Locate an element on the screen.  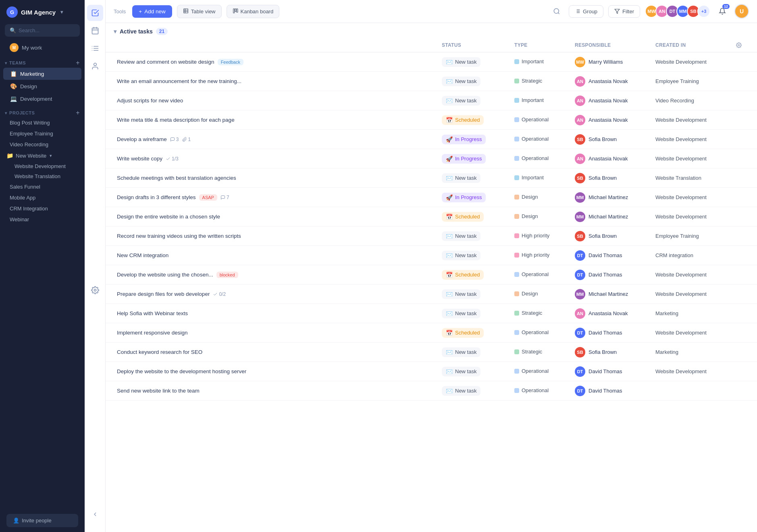
sidebar-item-crm-integration: CRM Integration is located at coordinates (42, 209).